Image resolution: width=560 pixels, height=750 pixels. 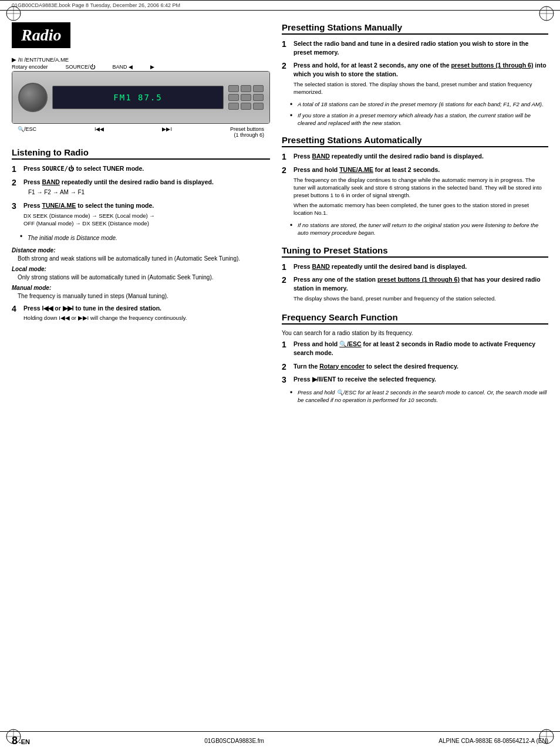 I want to click on auto-step-2: 2 Press and hold TUNE/A.ME for at least …, so click(x=415, y=192).